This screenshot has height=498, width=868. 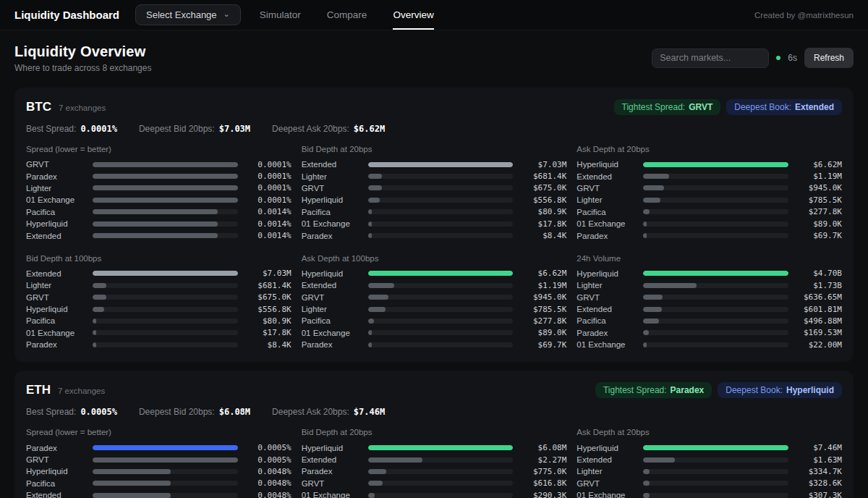 I want to click on exchange-row: 01 Exchange$17.8K, so click(x=159, y=333).